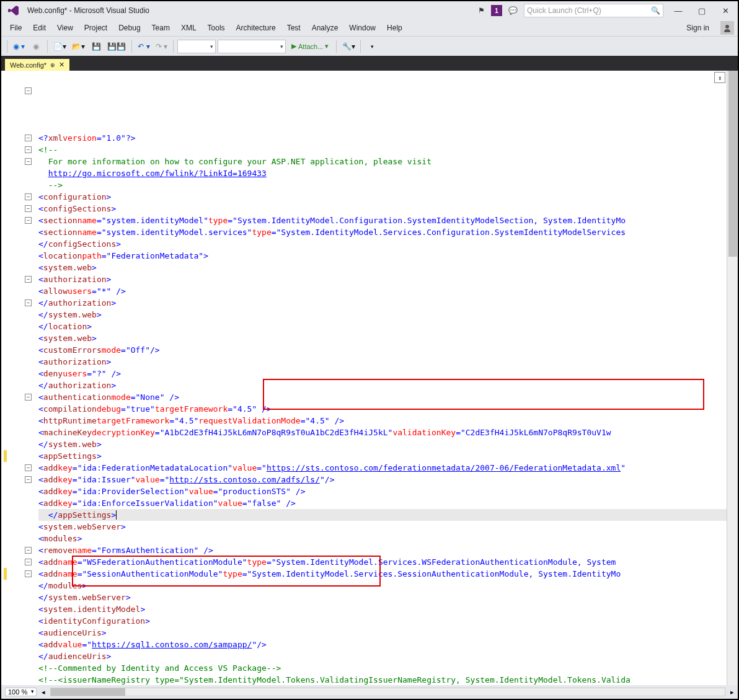 This screenshot has height=700, width=739. What do you see at coordinates (732, 378) in the screenshot?
I see `vertical-scrollbar` at bounding box center [732, 378].